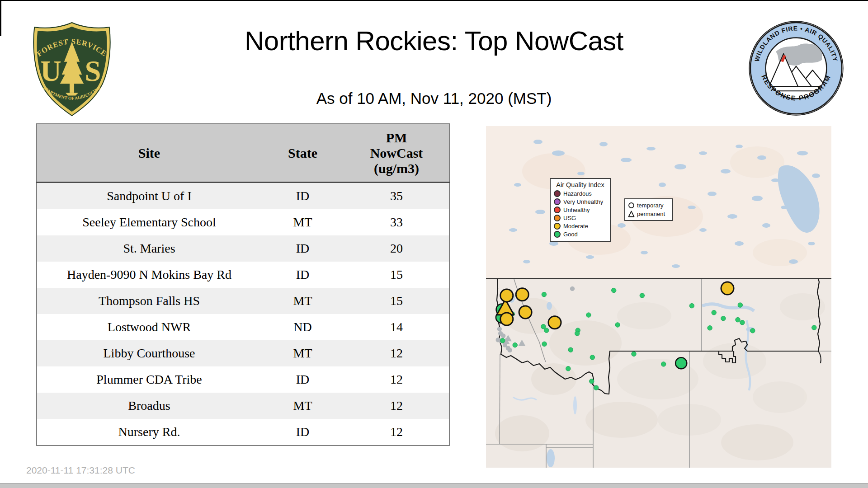 The image size is (868, 488). I want to click on table-row: Plummer CDA TribeID12, so click(243, 380).